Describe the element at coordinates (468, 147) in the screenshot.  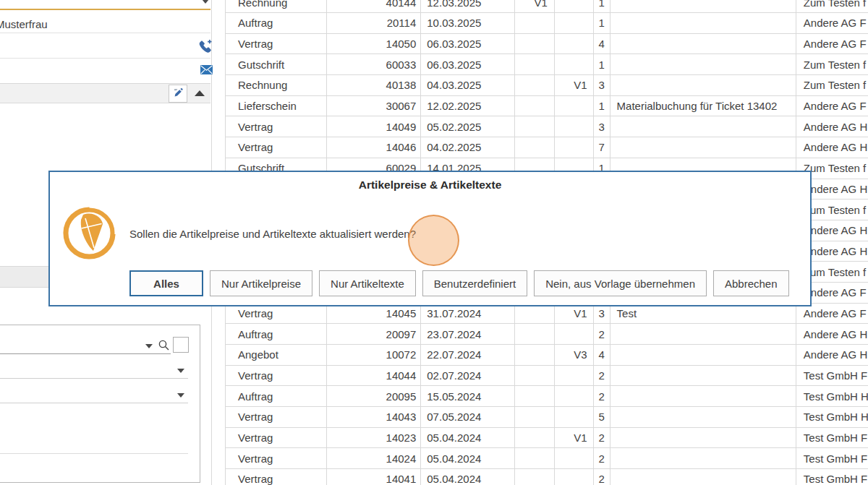
I see `cell-date: 04.02.2025` at that location.